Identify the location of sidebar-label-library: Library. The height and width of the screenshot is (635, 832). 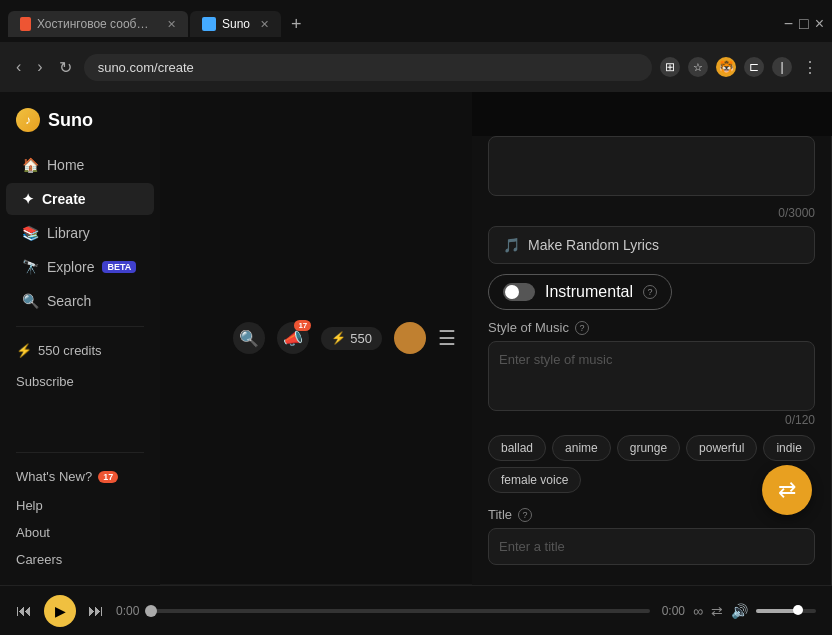
(68, 233).